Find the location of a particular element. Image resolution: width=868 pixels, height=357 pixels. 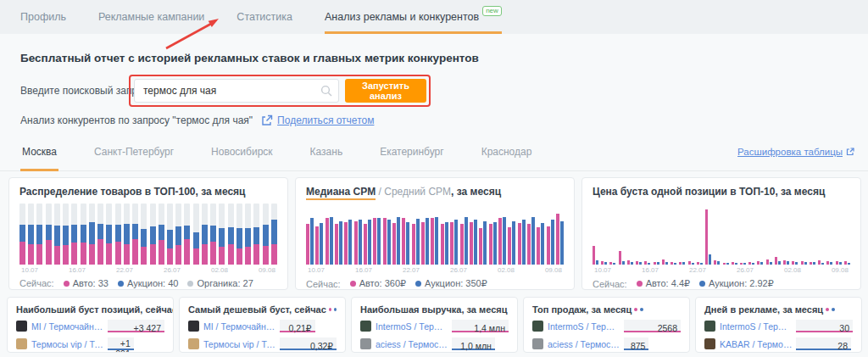

table-legend-link: Расшифровка таблицы is located at coordinates (796, 152).